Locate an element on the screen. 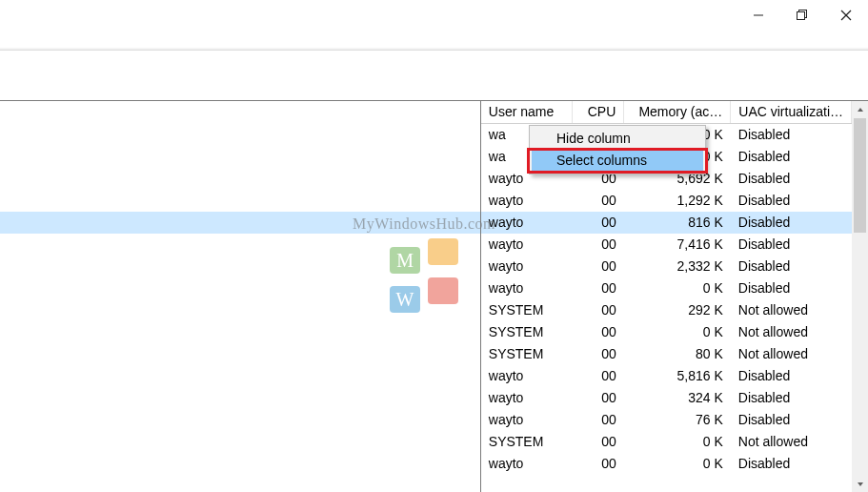  watermark-tile: W is located at coordinates (405, 299).